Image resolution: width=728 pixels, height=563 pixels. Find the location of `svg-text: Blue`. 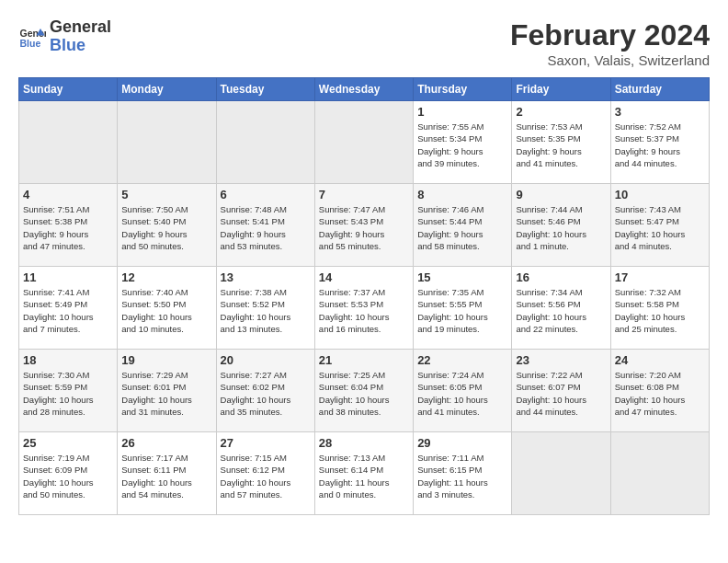

svg-text: Blue is located at coordinates (31, 42).